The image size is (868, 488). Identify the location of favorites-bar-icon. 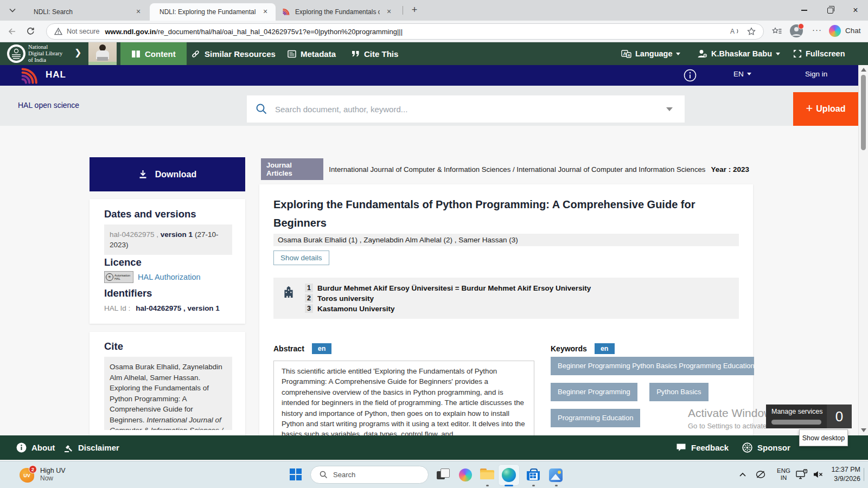
(777, 31).